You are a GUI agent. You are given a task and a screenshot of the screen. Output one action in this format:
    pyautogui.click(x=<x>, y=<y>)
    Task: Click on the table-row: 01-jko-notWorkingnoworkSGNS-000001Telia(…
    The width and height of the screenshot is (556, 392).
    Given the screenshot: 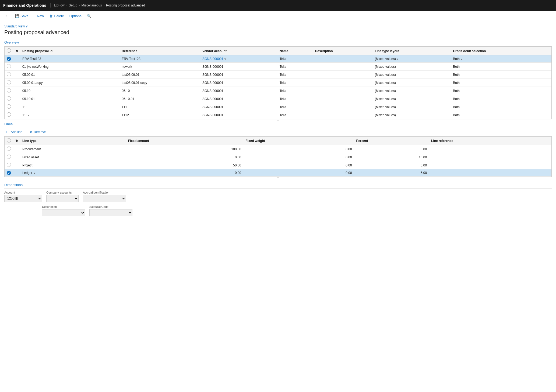 What is the action you would take?
    pyautogui.click(x=278, y=67)
    